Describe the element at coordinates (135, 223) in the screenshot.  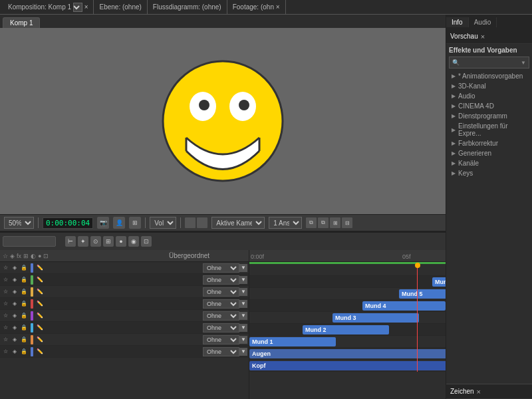
I see `grid-icon: ⊞` at that location.